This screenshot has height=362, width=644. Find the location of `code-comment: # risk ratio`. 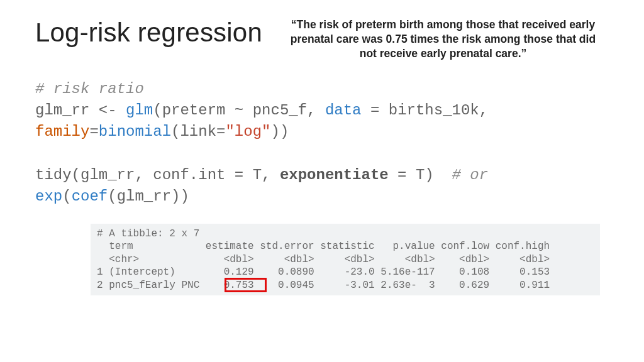

code-comment: # risk ratio is located at coordinates (89, 89).